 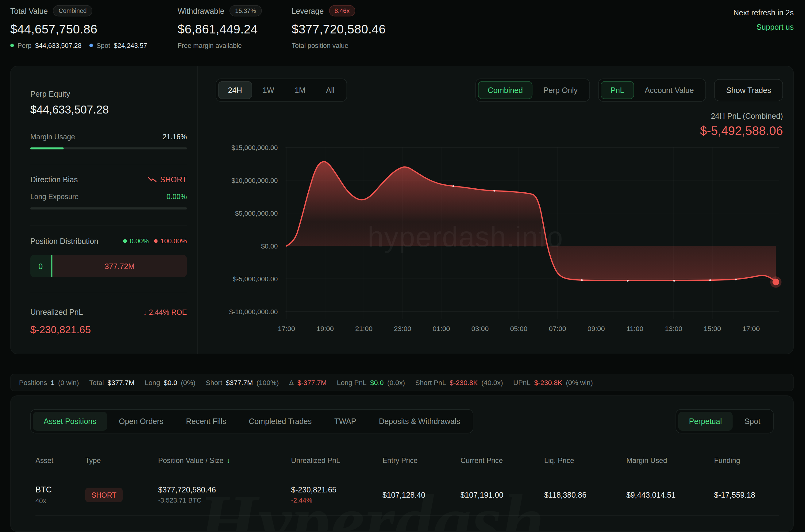 What do you see at coordinates (191, 461) in the screenshot?
I see `column-header-label: Position Value / Size` at bounding box center [191, 461].